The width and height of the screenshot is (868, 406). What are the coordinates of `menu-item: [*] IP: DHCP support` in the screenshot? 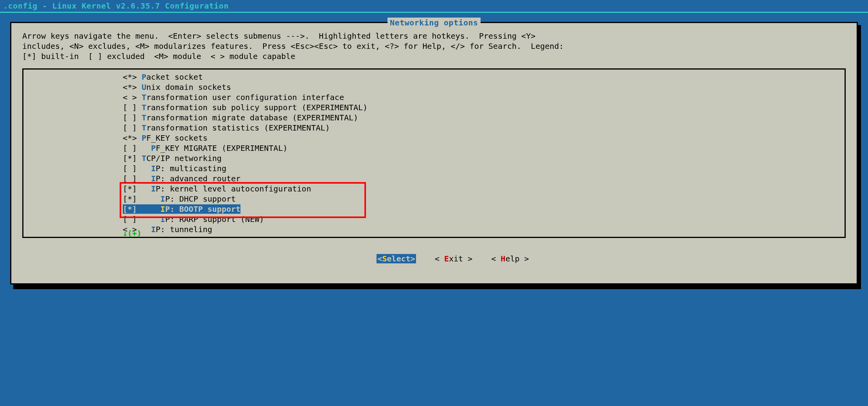 It's located at (484, 199).